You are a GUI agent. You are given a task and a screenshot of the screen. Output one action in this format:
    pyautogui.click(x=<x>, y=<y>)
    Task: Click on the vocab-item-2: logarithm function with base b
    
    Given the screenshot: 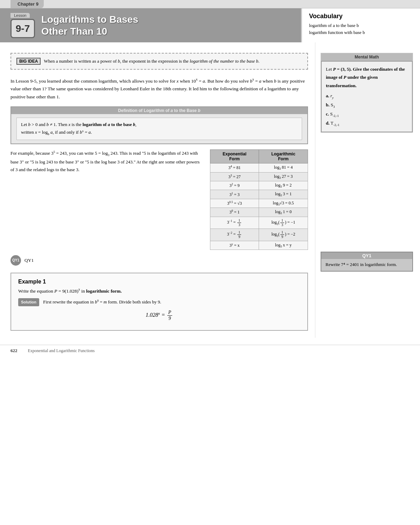 What is the action you would take?
    pyautogui.click(x=361, y=33)
    